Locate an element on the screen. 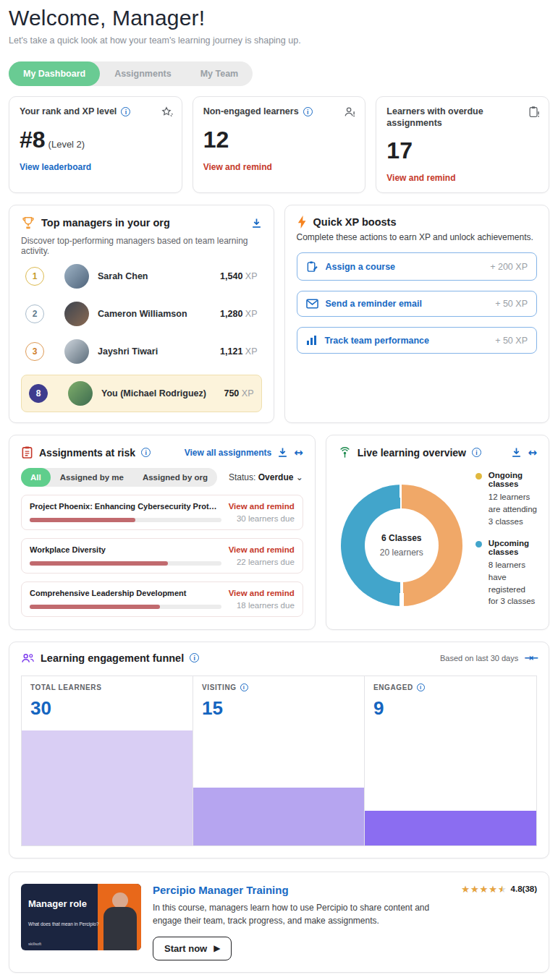 The height and width of the screenshot is (980, 558). rank-xp-title: Your rank and XP level i is located at coordinates (96, 112).